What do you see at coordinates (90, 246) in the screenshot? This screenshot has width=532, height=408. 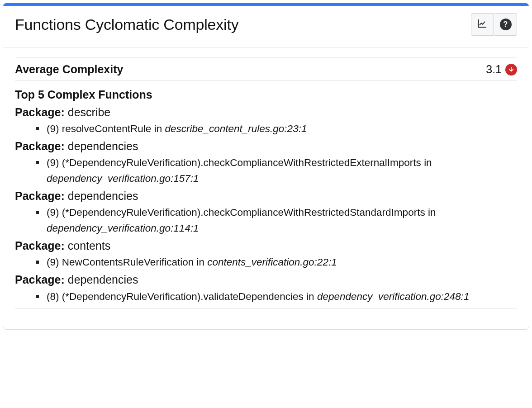 I see `package-name: contents` at bounding box center [90, 246].